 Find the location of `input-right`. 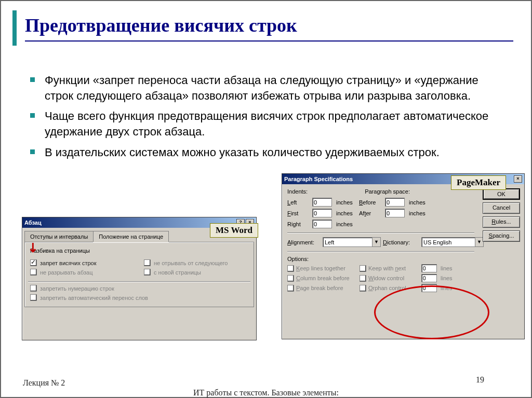

input-right is located at coordinates (322, 224).